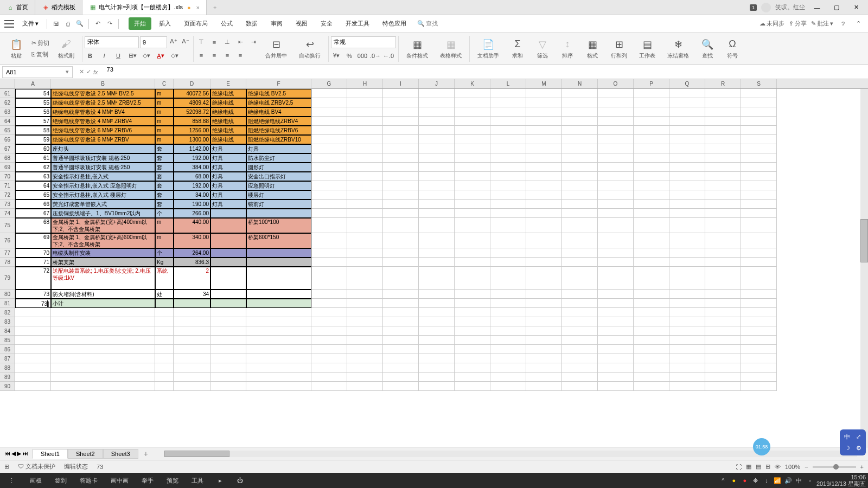 The height and width of the screenshot is (488, 868). What do you see at coordinates (302, 24) in the screenshot?
I see `ribbon-tab-6: 视图` at bounding box center [302, 24].